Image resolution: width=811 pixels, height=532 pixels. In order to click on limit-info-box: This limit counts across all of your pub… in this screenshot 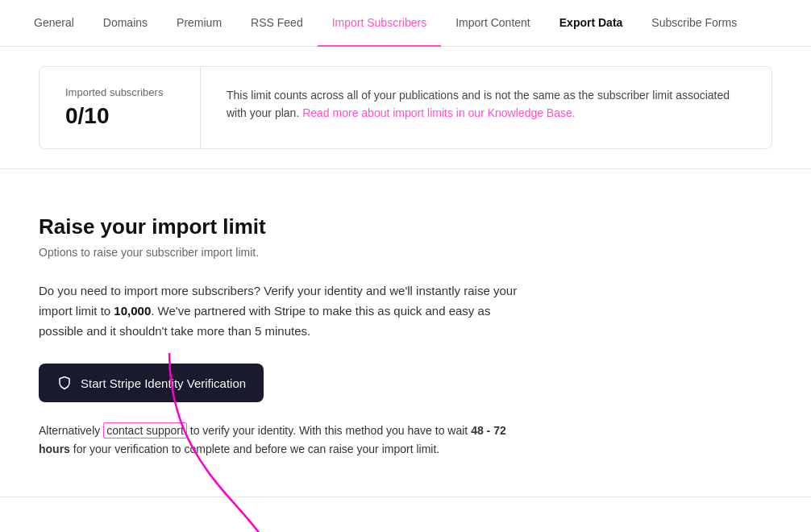, I will do `click(486, 108)`.